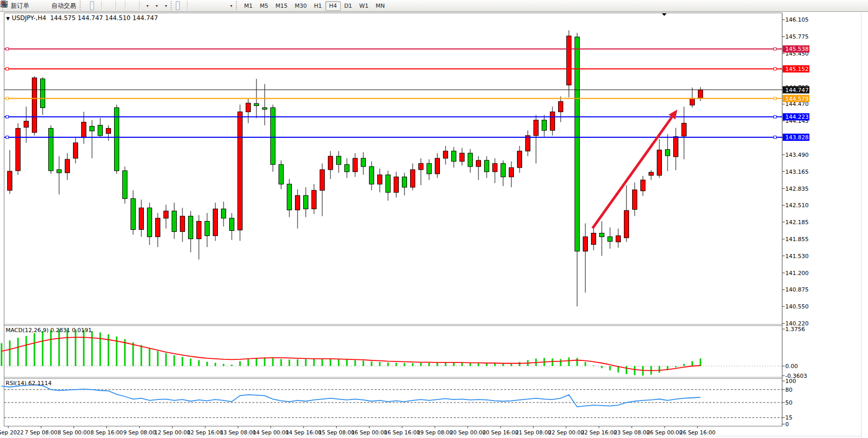  I want to click on deposit-button, so click(34, 6).